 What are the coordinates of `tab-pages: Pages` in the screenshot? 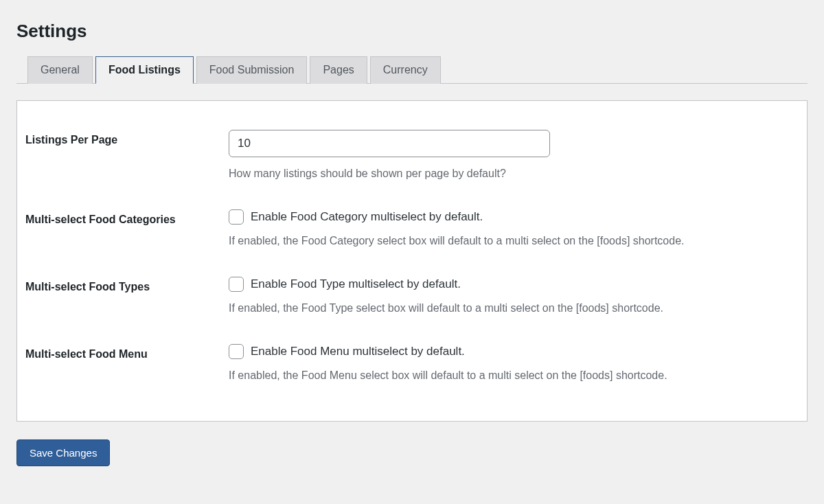 It's located at (338, 70).